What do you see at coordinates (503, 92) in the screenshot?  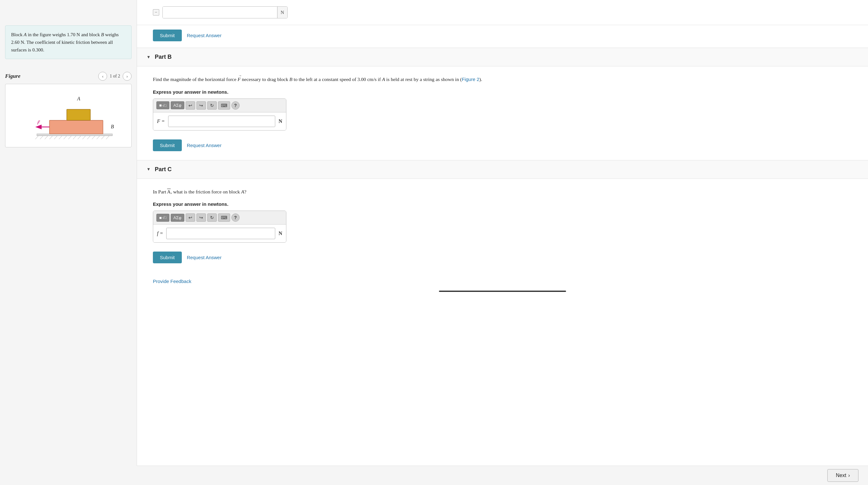 I see `part-b-express-label: Express your answer in newtons.` at bounding box center [503, 92].